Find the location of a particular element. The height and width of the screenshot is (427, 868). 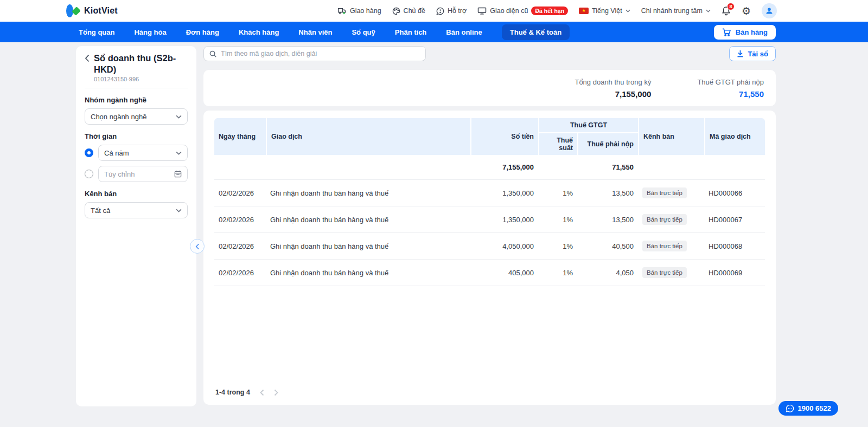

cell-amount: 4,050,000 is located at coordinates (505, 246).